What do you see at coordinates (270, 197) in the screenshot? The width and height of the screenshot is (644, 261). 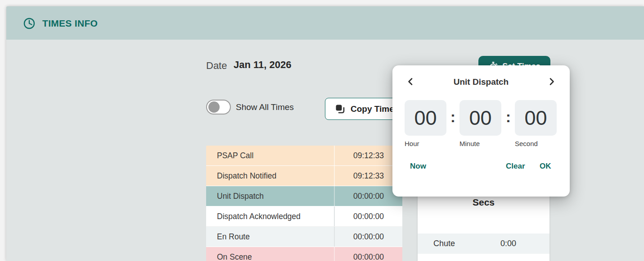 I see `row-label: Unit Dispatch` at bounding box center [270, 197].